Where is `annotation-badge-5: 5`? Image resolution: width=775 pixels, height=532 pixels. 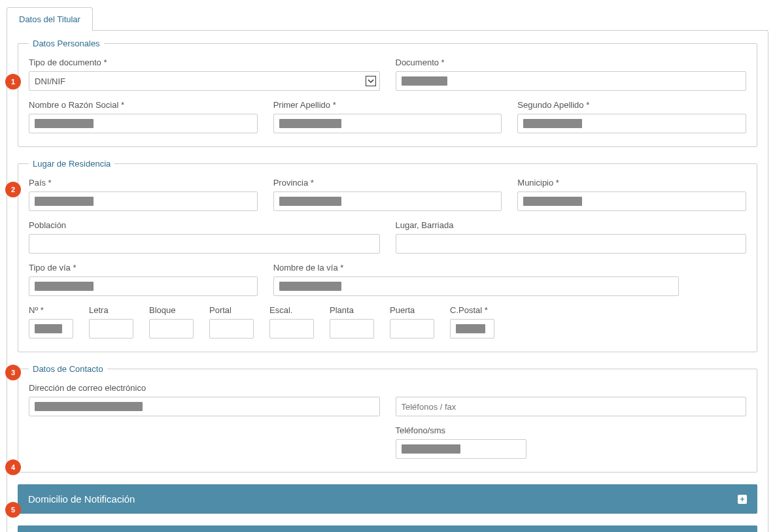 annotation-badge-5: 5 is located at coordinates (13, 510).